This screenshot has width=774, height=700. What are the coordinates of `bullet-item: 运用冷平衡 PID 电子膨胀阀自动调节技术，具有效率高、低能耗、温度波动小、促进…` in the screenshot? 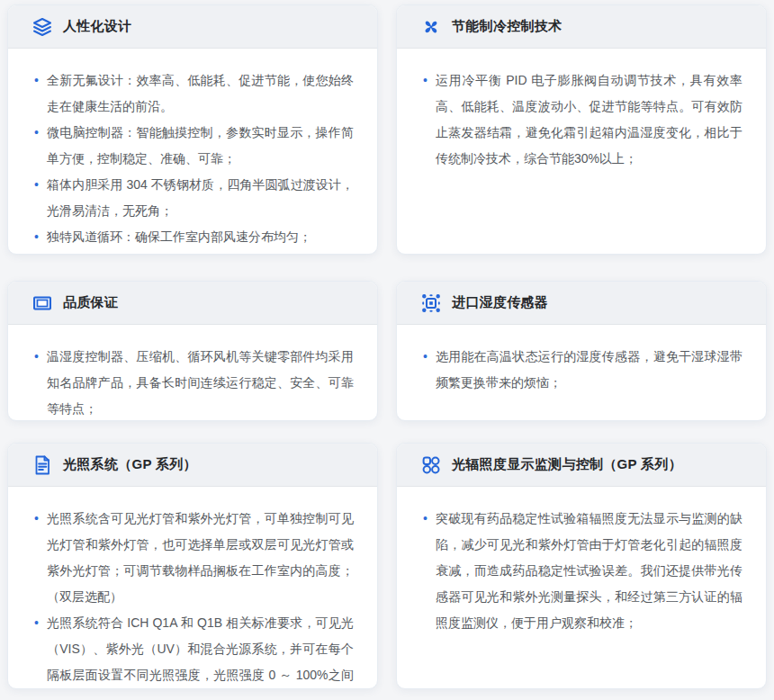 It's located at (583, 120).